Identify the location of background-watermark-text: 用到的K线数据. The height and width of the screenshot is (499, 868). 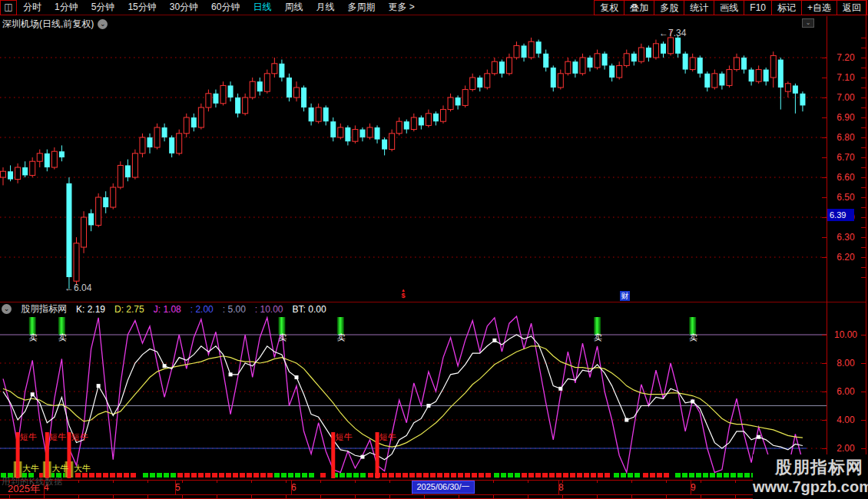
(32, 482).